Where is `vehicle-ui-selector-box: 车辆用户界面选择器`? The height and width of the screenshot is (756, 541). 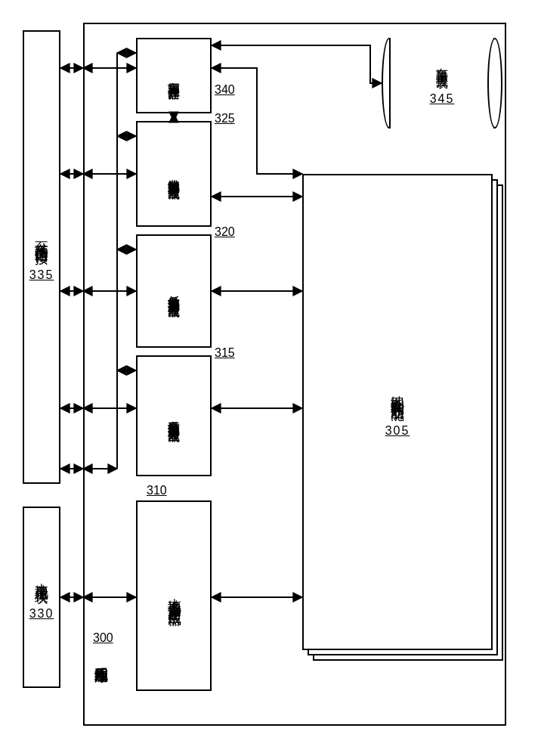
vehicle-ui-selector-box: 车辆用户界面选择器 is located at coordinates (174, 76).